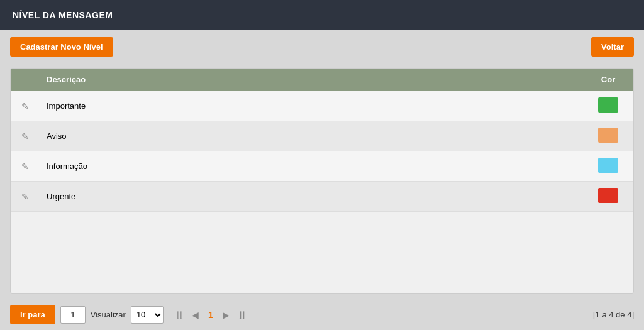 Image resolution: width=644 pixels, height=330 pixels. What do you see at coordinates (108, 314) in the screenshot?
I see `view-label: Visualizar` at bounding box center [108, 314].